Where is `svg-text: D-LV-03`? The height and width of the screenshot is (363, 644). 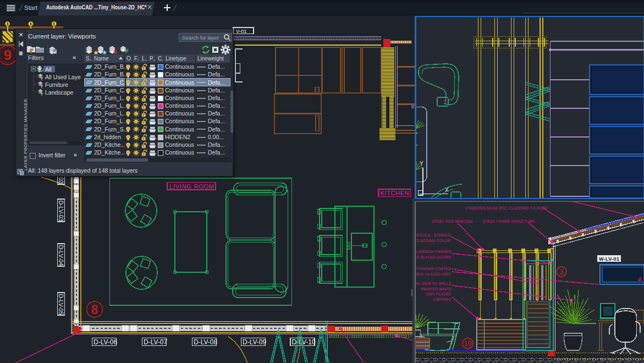 svg-text: D-LV-03 is located at coordinates (61, 211).